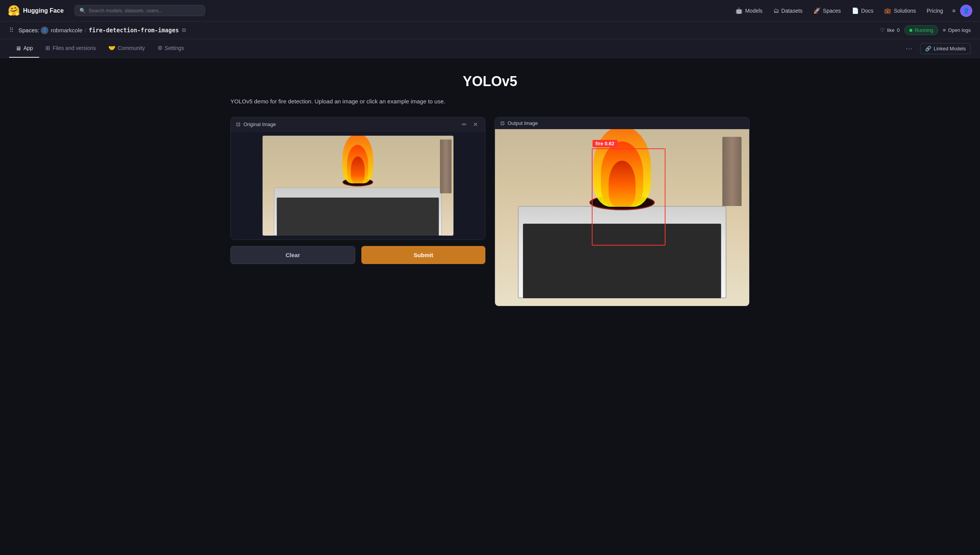 The image size is (980, 555). I want to click on linked-models-label: Linked Models, so click(950, 48).